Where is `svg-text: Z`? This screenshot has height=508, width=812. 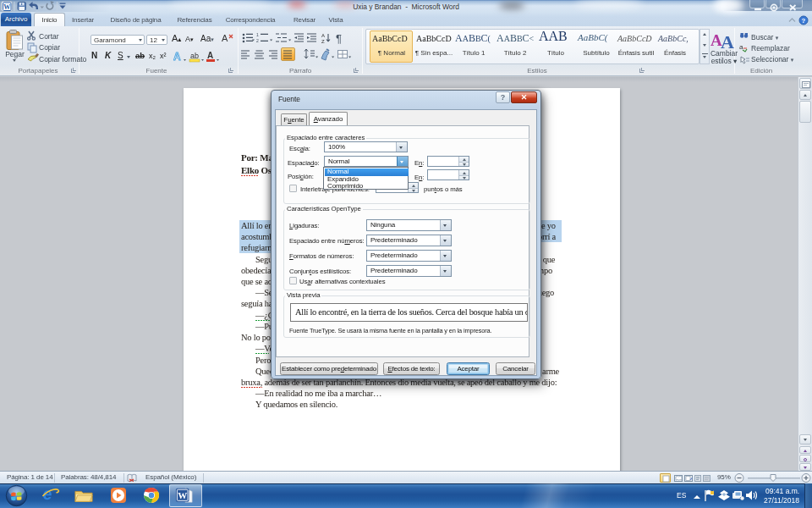
svg-text: Z is located at coordinates (323, 41).